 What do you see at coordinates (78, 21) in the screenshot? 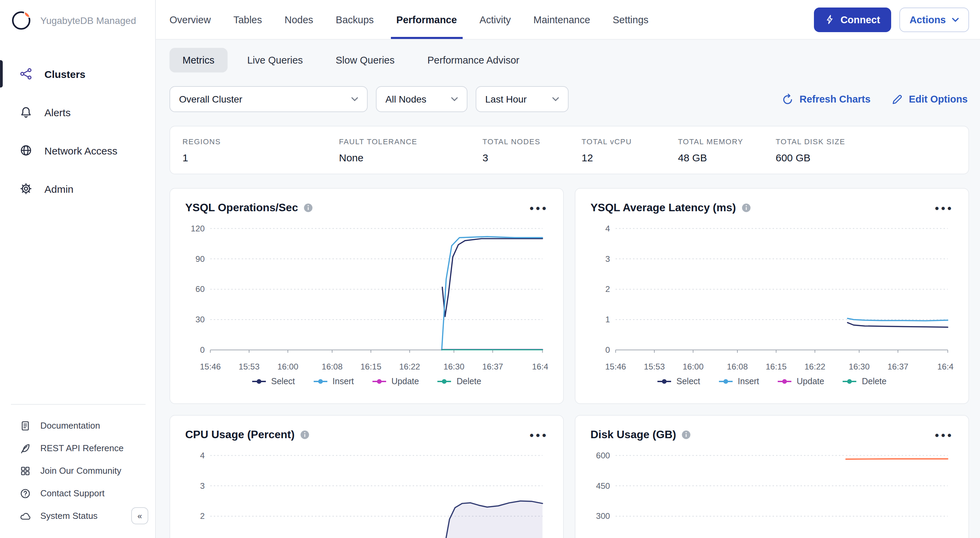
I see `brand: YugabyteDB Managed` at bounding box center [78, 21].